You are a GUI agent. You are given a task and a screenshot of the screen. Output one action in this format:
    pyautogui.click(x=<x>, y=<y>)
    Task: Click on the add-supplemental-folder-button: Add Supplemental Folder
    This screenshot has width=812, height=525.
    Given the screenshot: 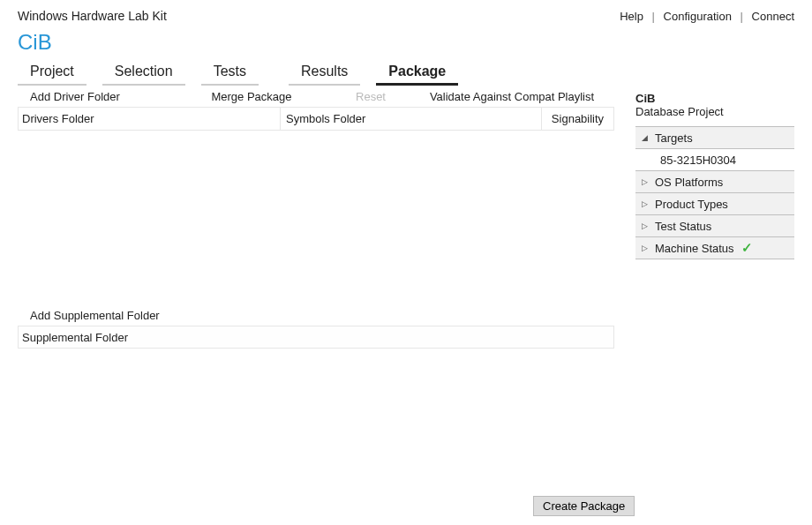 What is the action you would take?
    pyautogui.click(x=316, y=316)
    